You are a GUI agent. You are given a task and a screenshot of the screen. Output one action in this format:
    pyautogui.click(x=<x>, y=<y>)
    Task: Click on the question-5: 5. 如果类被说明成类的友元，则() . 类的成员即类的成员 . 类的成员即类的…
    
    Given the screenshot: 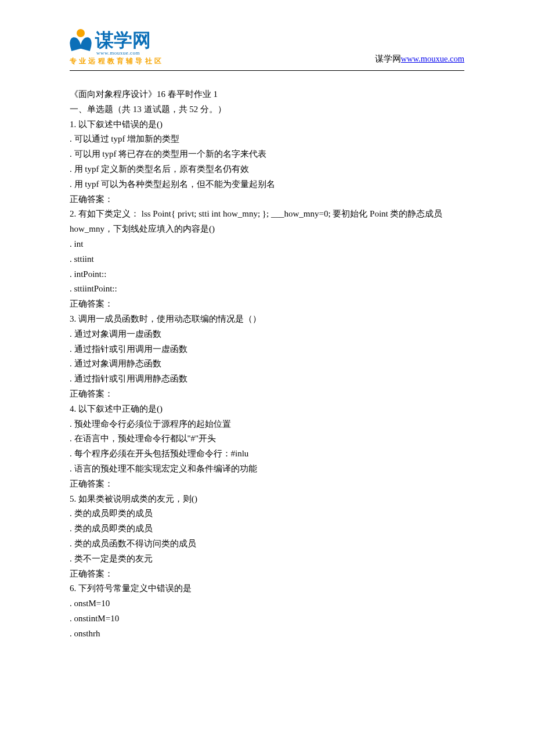 What is the action you would take?
    pyautogui.click(x=267, y=537)
    